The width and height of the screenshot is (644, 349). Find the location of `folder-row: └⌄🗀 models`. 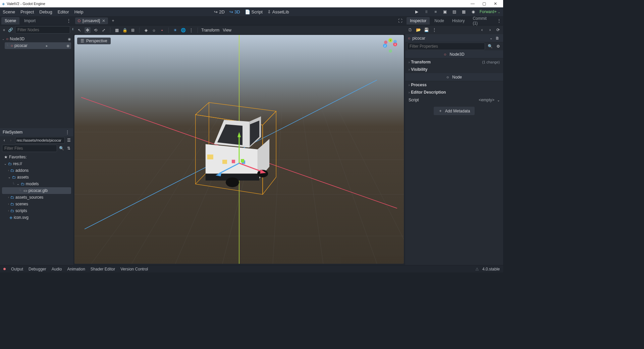

folder-row: └⌄🗀 models is located at coordinates (37, 184).